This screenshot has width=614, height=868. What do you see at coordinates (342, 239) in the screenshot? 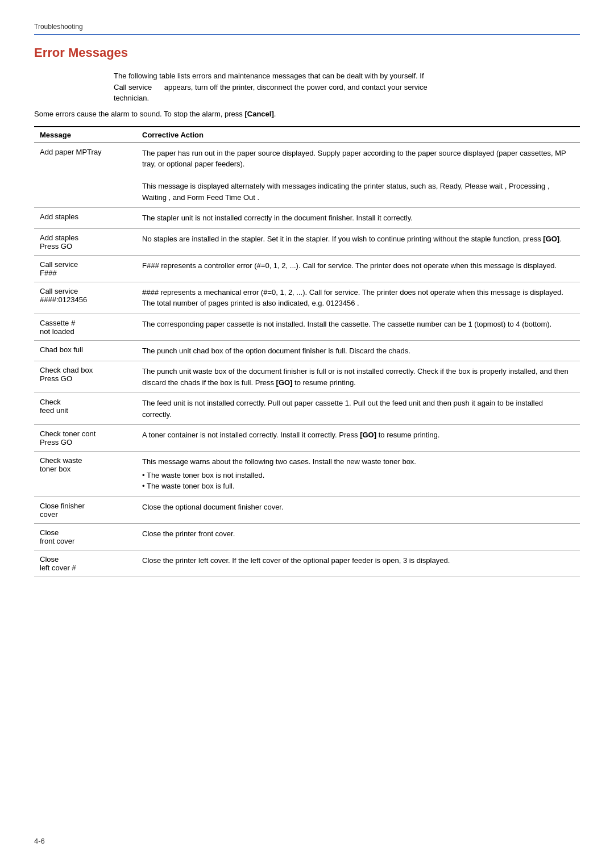
I see `action-text: No staples are installed in the stapler.…` at bounding box center [342, 239].